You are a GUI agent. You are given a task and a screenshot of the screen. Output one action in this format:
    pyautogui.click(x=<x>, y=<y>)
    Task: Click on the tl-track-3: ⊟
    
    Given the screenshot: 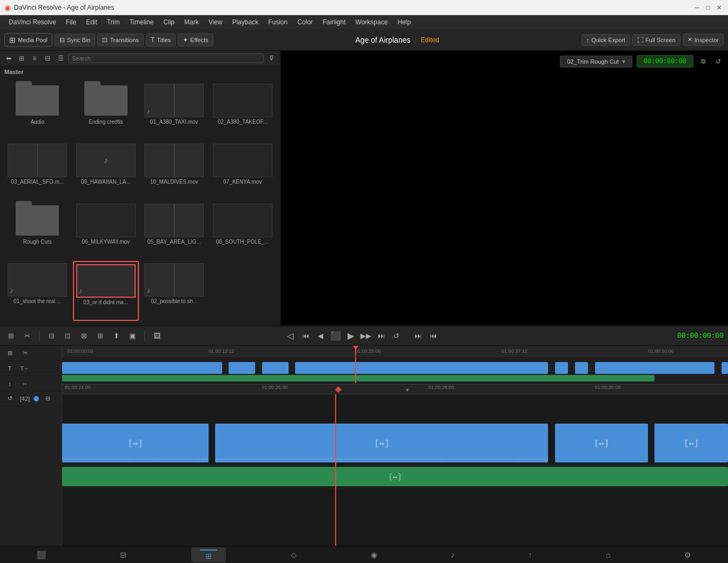 What is the action you would take?
    pyautogui.click(x=48, y=399)
    